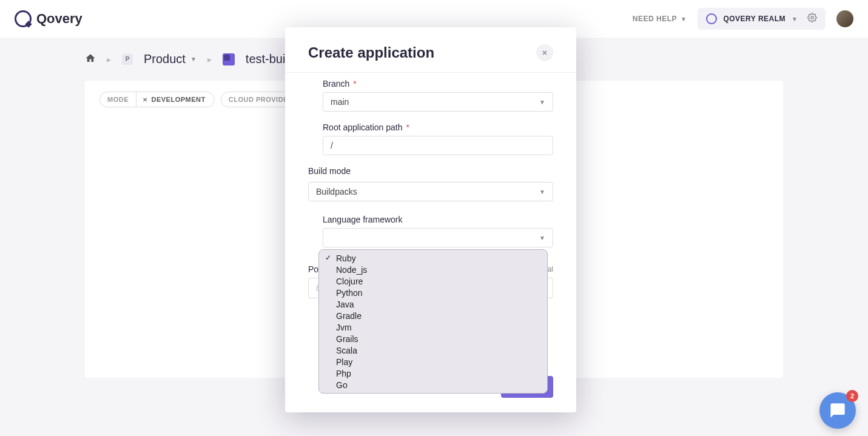 The image size is (868, 436). I want to click on need-help-label: NEED HELP, so click(655, 19).